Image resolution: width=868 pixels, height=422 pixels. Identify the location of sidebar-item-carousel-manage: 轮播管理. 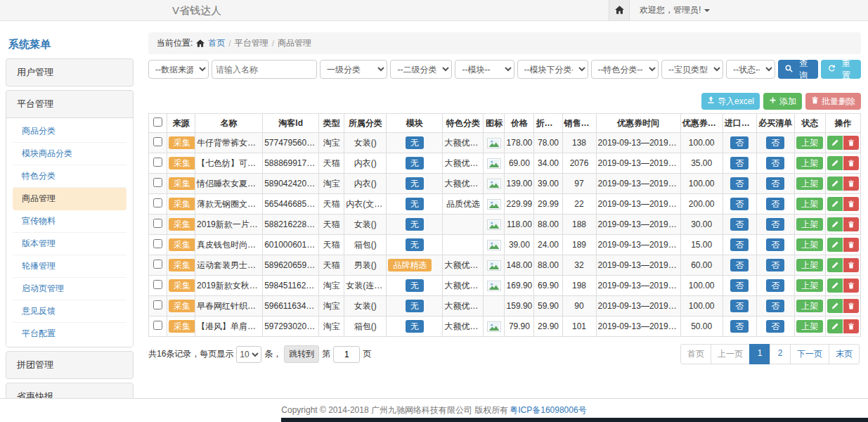
(70, 267).